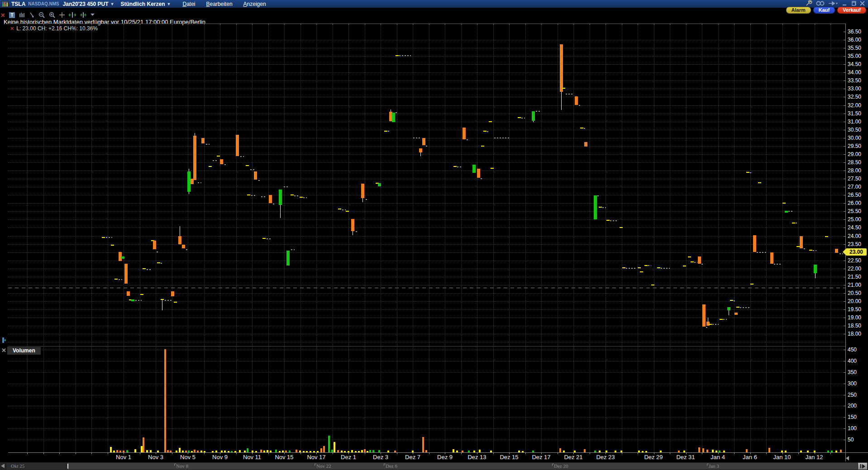 The image size is (868, 470). What do you see at coordinates (858, 203) in the screenshot?
I see `price-axis-label: 26.00` at bounding box center [858, 203].